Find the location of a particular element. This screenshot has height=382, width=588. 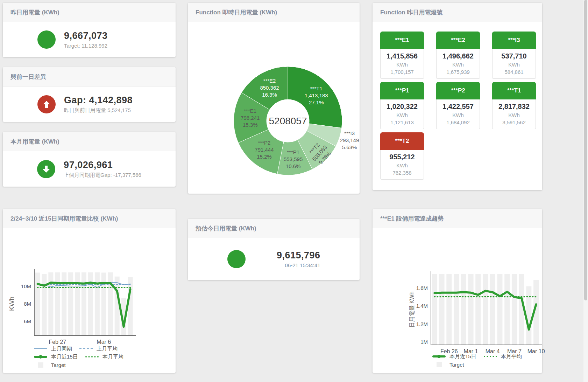

light-tile-i3: ***I3 537,710 KWh 584,861 is located at coordinates (514, 55).